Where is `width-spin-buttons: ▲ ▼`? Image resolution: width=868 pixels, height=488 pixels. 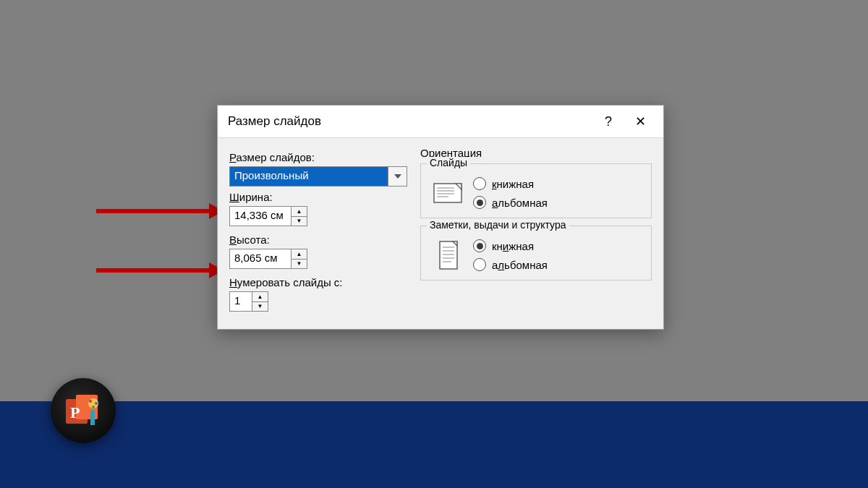
width-spin-buttons: ▲ ▼ is located at coordinates (299, 216).